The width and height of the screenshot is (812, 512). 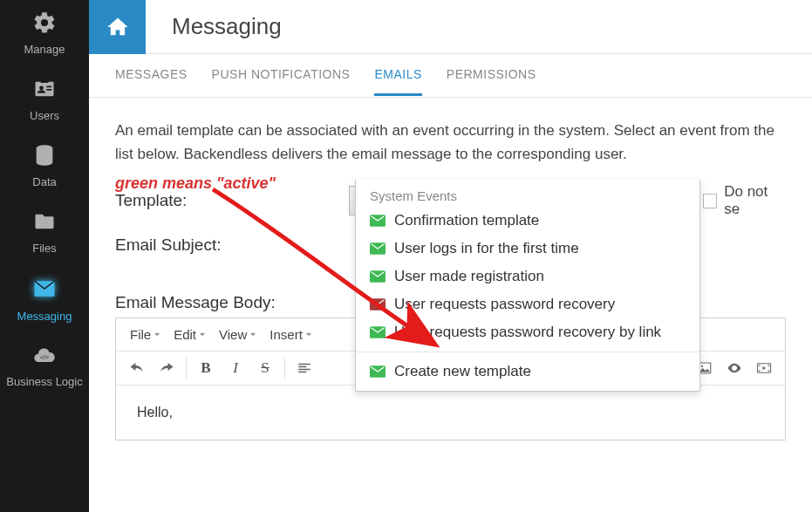 What do you see at coordinates (118, 27) in the screenshot?
I see `home-icon` at bounding box center [118, 27].